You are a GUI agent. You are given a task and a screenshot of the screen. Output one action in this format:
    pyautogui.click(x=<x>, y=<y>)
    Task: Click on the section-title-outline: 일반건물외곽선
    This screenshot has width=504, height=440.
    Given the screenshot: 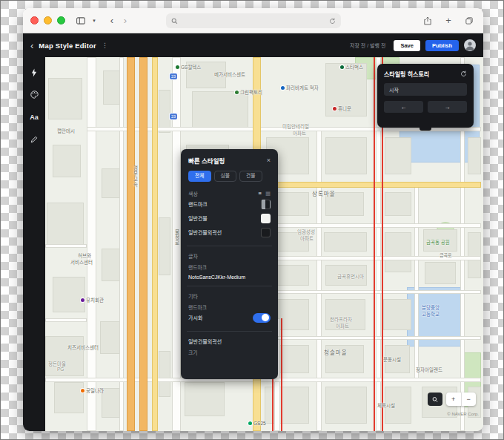 What is the action you would take?
    pyautogui.click(x=230, y=341)
    